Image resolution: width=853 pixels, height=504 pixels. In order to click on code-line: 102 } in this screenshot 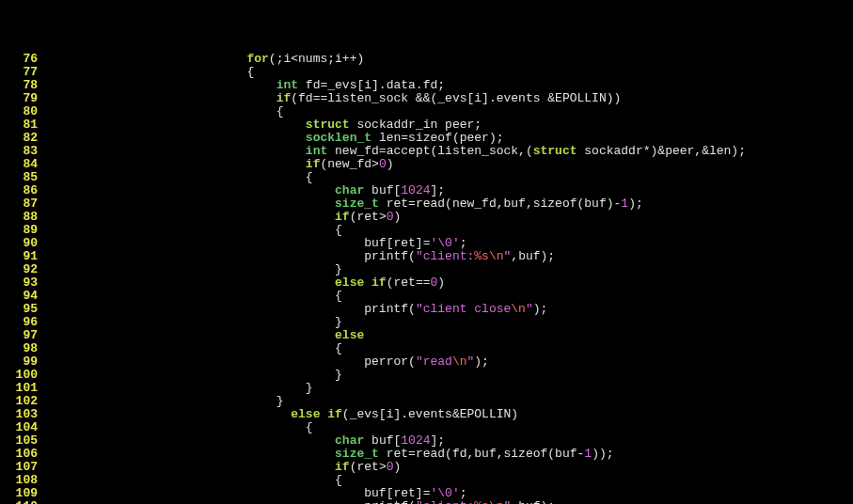, I will do `click(427, 402)`.